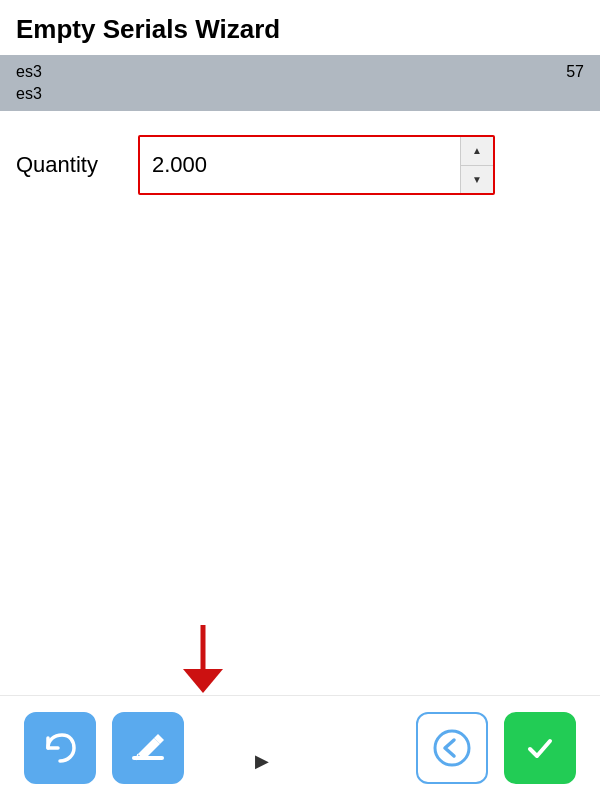 Image resolution: width=600 pixels, height=800 pixels. What do you see at coordinates (477, 152) in the screenshot?
I see `quantity-increment-button: ▲` at bounding box center [477, 152].